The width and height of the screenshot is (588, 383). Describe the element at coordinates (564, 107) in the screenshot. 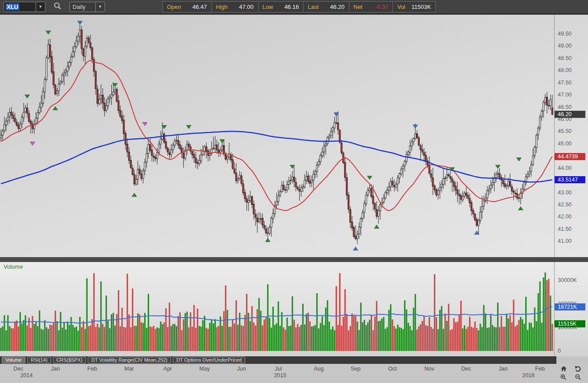

I see `axis-tick-label: 46.50` at that location.